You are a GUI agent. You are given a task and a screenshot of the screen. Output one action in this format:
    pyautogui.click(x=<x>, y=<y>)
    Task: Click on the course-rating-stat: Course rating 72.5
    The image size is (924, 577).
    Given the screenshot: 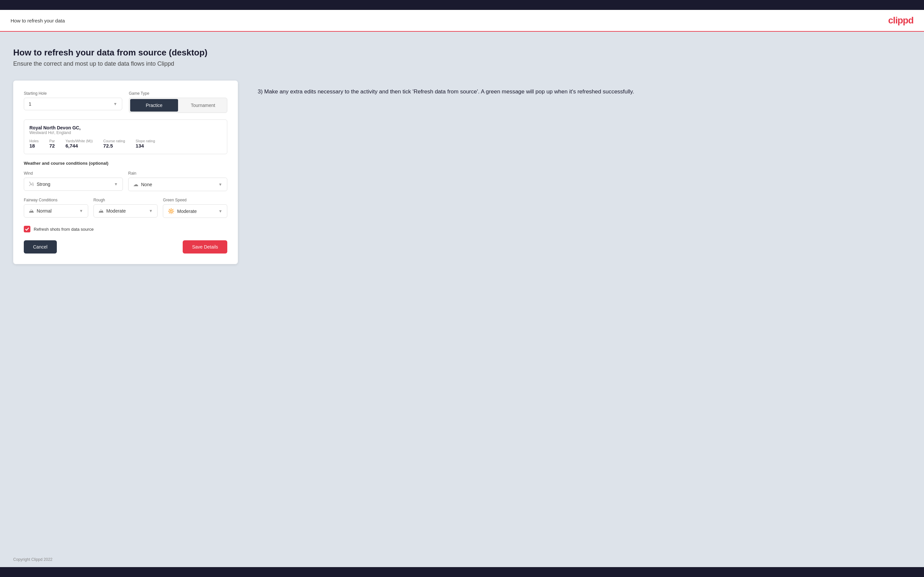 What is the action you would take?
    pyautogui.click(x=115, y=143)
    